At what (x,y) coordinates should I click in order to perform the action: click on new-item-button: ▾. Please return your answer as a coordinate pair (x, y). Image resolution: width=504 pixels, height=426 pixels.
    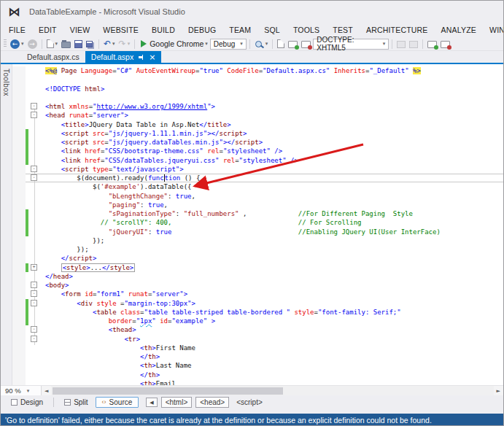
    Looking at the image, I should click on (53, 44).